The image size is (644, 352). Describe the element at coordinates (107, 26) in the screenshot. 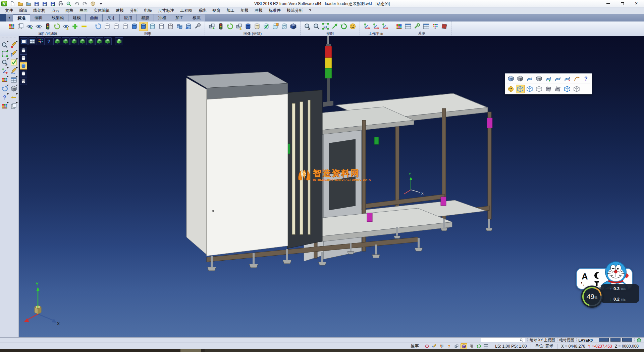

I see `wireframe-display` at that location.